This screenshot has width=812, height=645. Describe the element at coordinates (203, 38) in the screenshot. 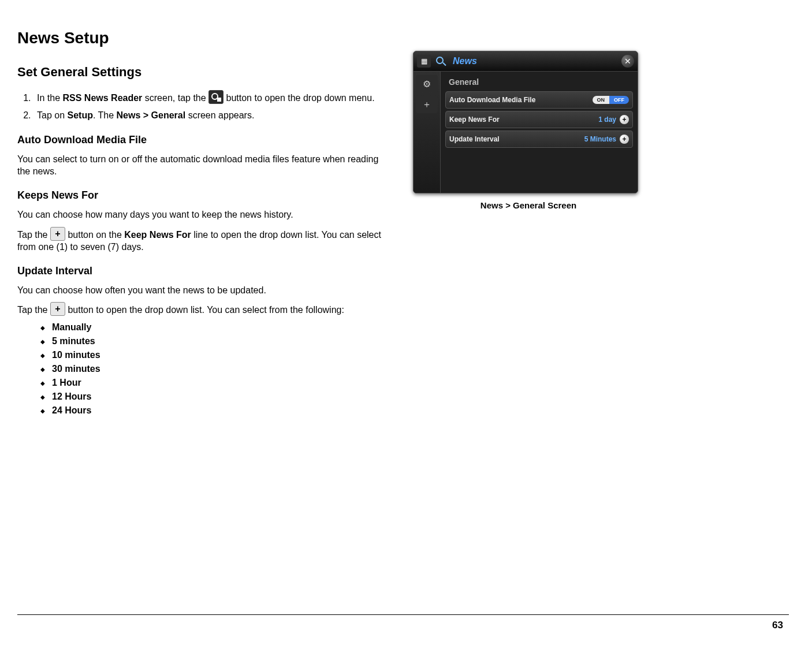

I see `page-title: News Setup` at that location.